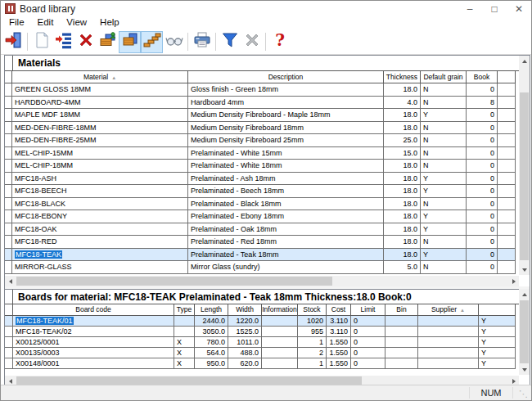  What do you see at coordinates (93, 342) in the screenshot?
I see `board-cell-board_code: X00125/0001` at bounding box center [93, 342].